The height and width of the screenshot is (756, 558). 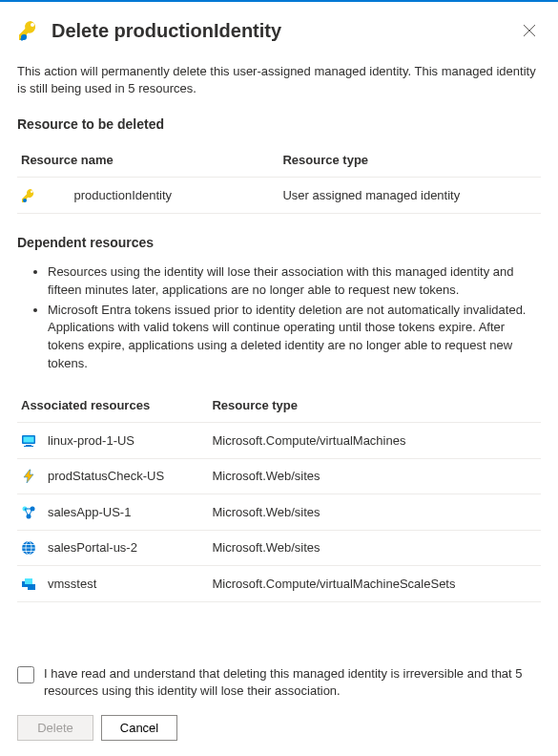 I want to click on consent-checkbox, so click(x=26, y=675).